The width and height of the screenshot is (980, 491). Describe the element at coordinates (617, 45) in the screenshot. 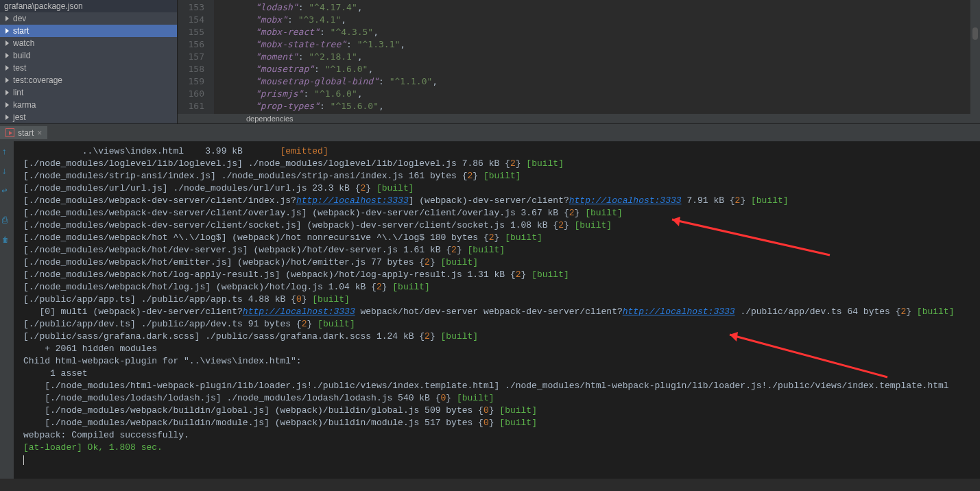

I see `code-line: "mobx-state-tree": "^1.3.1",` at that location.